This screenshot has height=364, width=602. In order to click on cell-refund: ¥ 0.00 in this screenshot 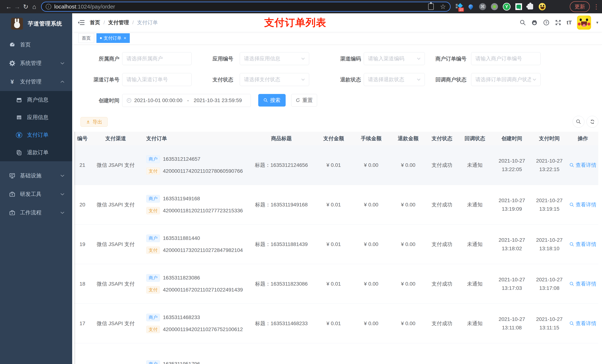, I will do `click(408, 205)`.